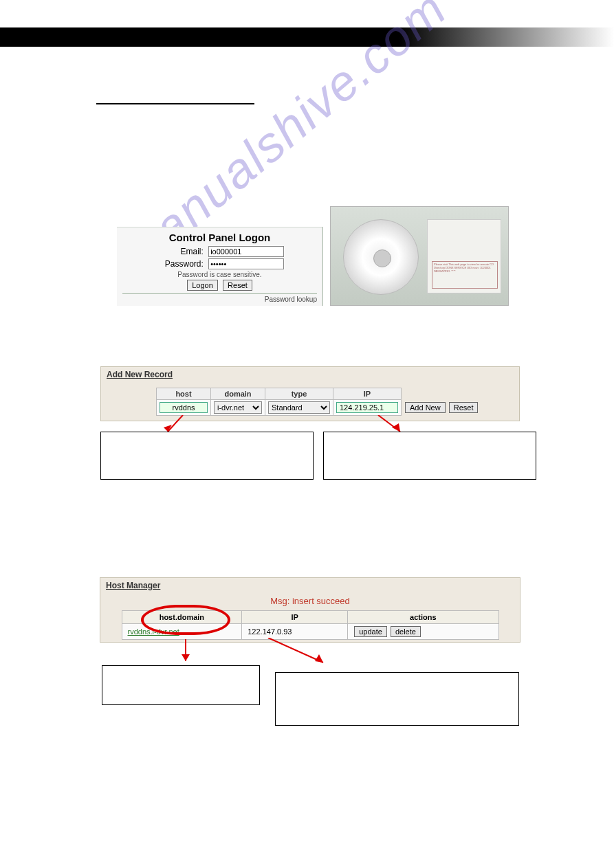  What do you see at coordinates (175, 104) in the screenshot?
I see `section-underline` at bounding box center [175, 104].